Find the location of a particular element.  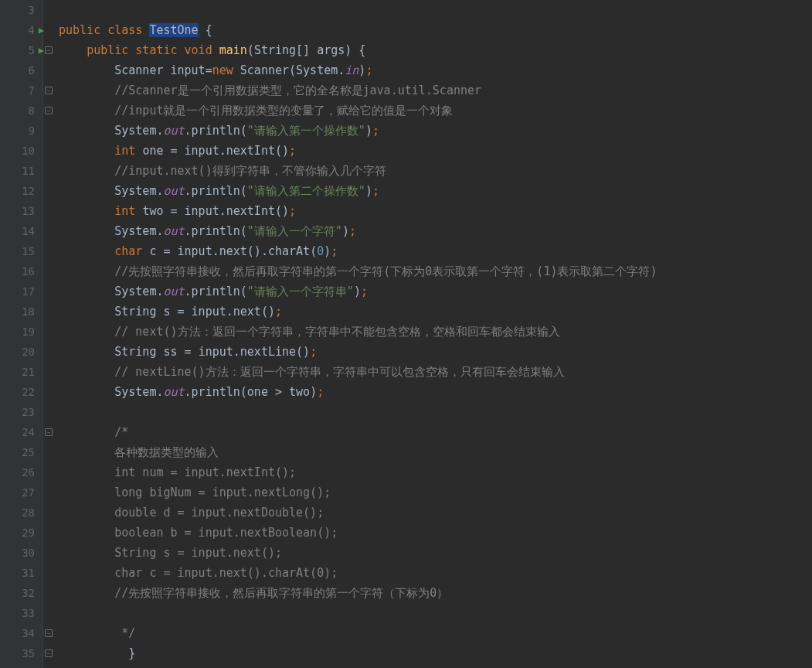

code-line: System.out.println("请输入第一个操作数"); is located at coordinates (436, 131).